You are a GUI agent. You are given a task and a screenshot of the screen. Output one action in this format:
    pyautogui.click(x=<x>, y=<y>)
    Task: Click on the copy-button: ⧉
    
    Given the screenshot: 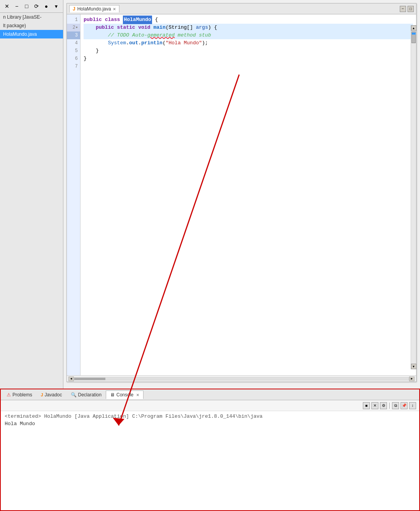 What is the action you would take?
    pyautogui.click(x=396, y=406)
    